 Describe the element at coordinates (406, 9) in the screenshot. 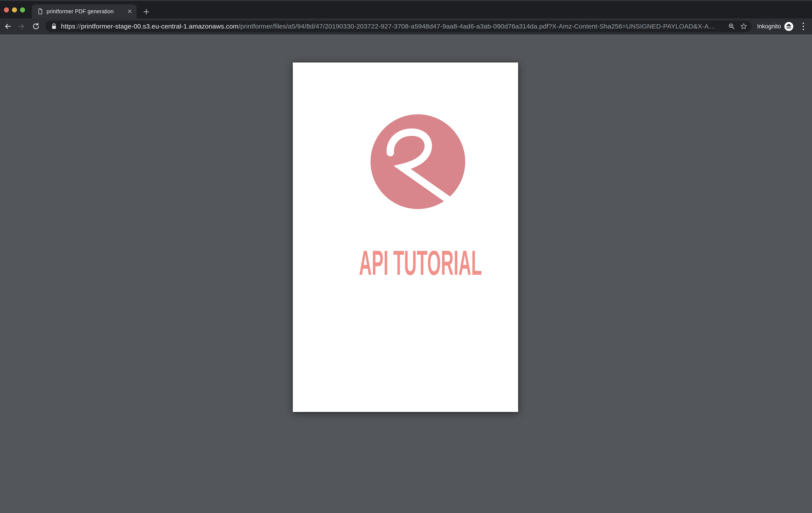

I see `tab-strip: printformer PDF generation` at that location.